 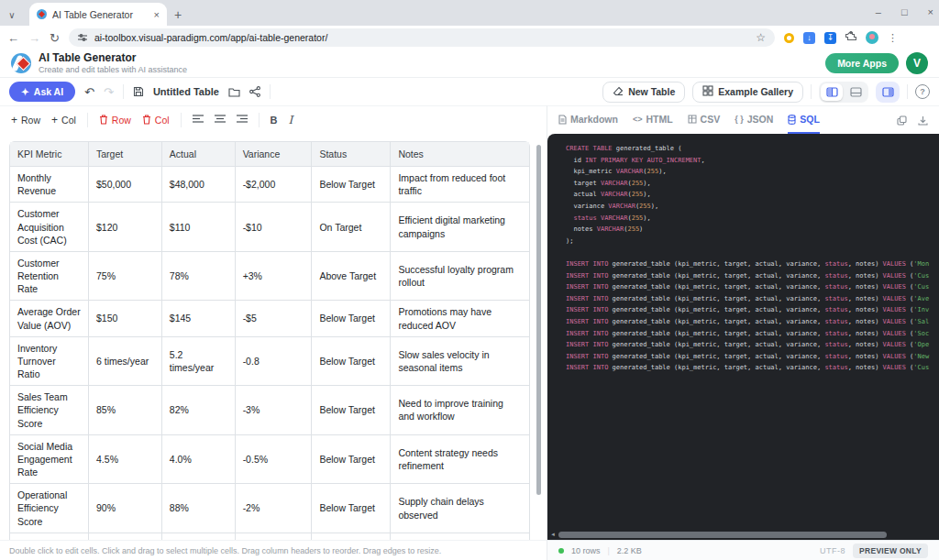 I want to click on table-cell: -0.8, so click(x=274, y=362).